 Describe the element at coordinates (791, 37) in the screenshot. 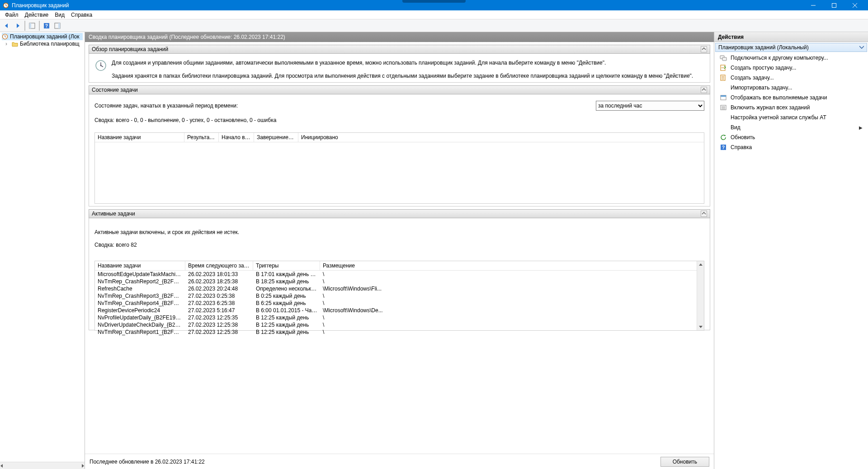

I see `actions-header: Действия` at that location.